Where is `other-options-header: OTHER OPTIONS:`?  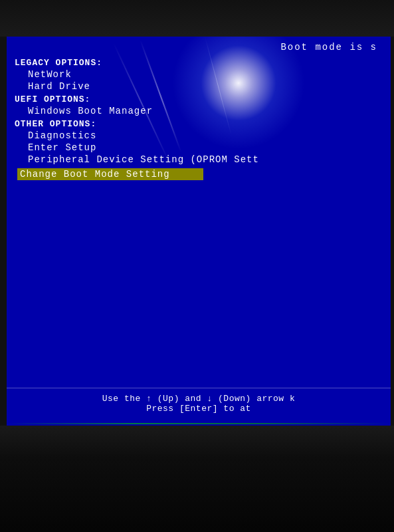 other-options-header: OTHER OPTIONS: is located at coordinates (199, 124).